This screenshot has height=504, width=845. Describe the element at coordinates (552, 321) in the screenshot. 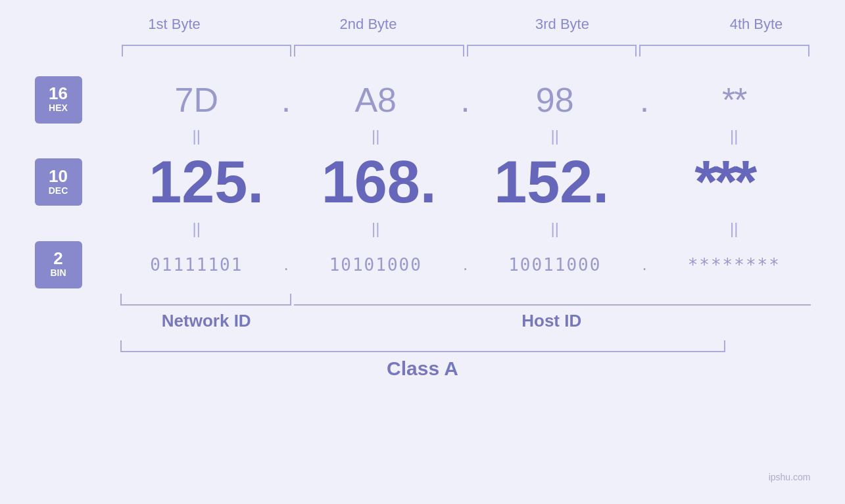

I see `host-id-label: Host ID` at that location.